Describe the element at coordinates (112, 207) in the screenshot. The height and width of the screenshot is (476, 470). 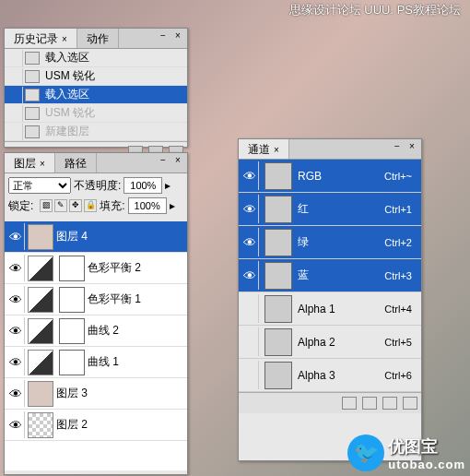
I see `fill-label: 填充:` at that location.